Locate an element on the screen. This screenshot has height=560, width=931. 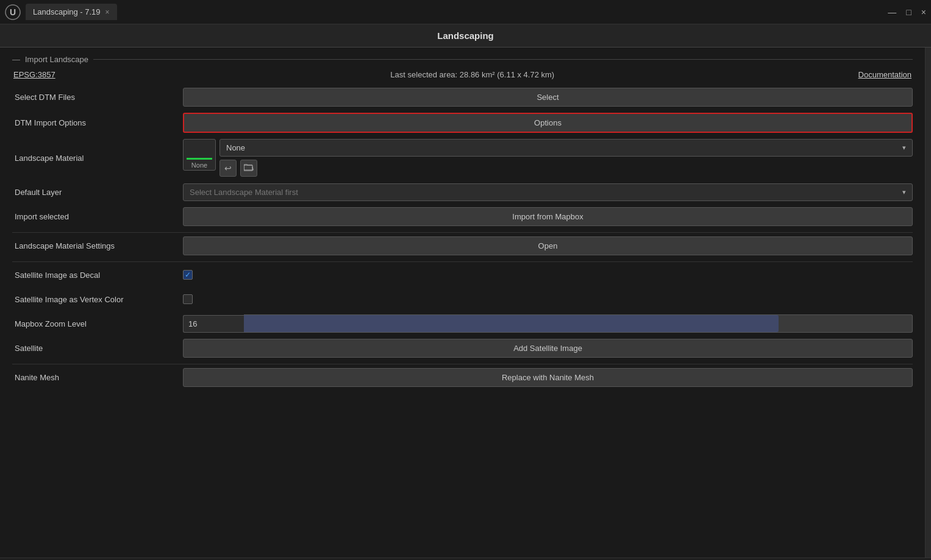
satellite-decal-label: Satellite Image as Decal is located at coordinates (98, 275).